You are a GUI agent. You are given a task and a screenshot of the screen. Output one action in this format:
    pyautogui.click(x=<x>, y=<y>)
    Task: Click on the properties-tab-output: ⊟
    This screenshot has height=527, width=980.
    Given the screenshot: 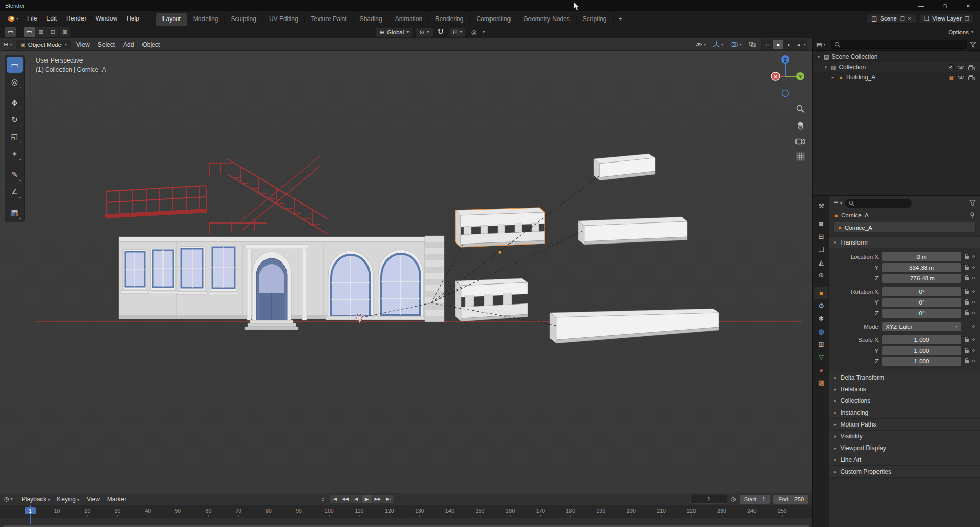 What is the action you would take?
    pyautogui.click(x=821, y=236)
    